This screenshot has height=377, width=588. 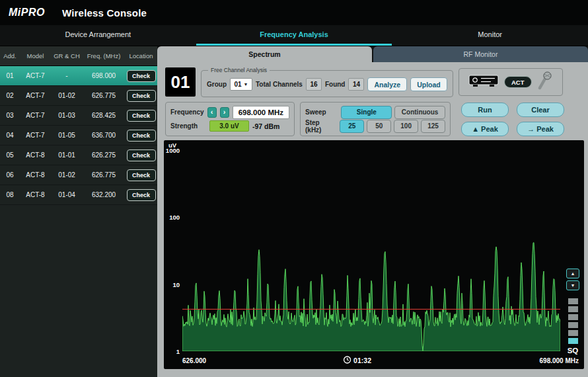 What do you see at coordinates (513, 119) in the screenshot?
I see `action-buttons: Run Clear ▲ Peak → Peak` at bounding box center [513, 119].